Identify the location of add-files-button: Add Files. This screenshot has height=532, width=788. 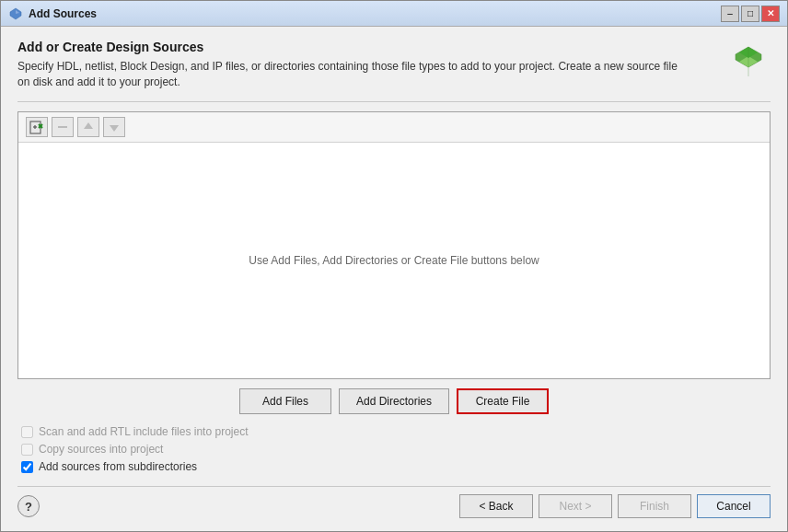
(285, 401).